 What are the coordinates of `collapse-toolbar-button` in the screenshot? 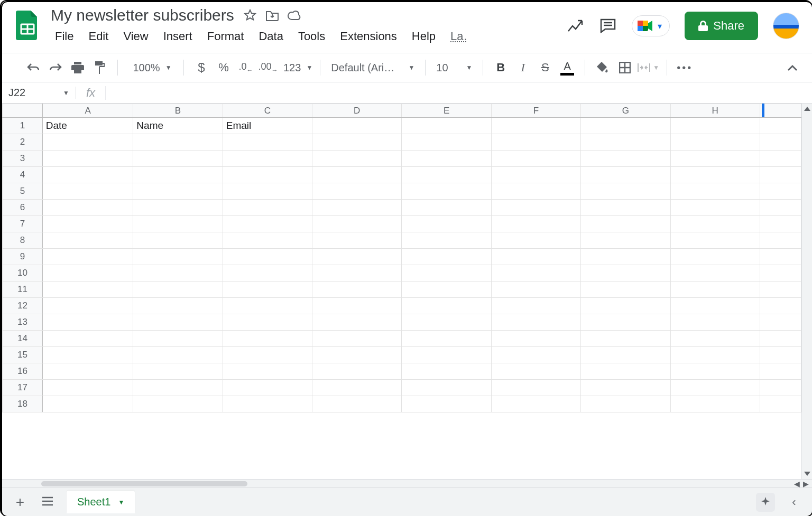 It's located at (792, 68).